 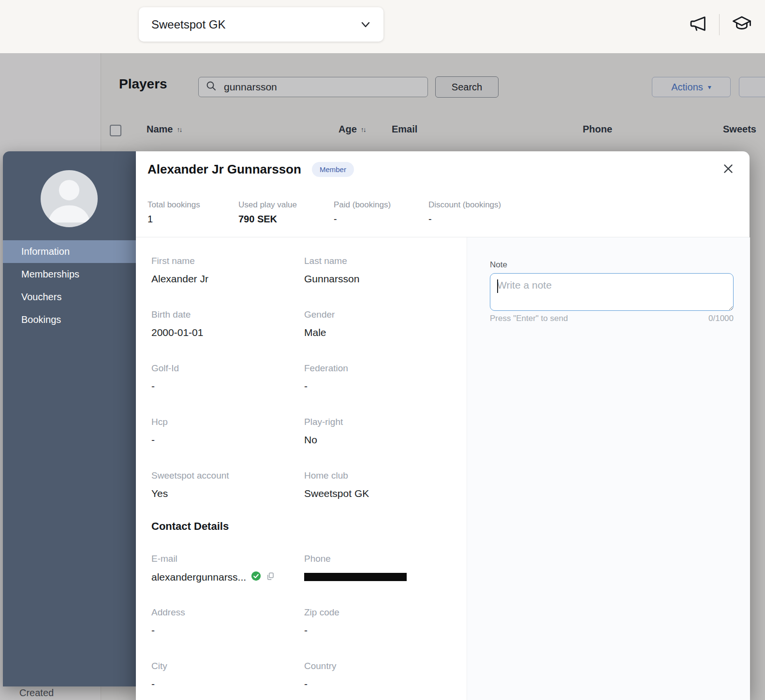 What do you see at coordinates (366, 25) in the screenshot?
I see `chevron-down-icon` at bounding box center [366, 25].